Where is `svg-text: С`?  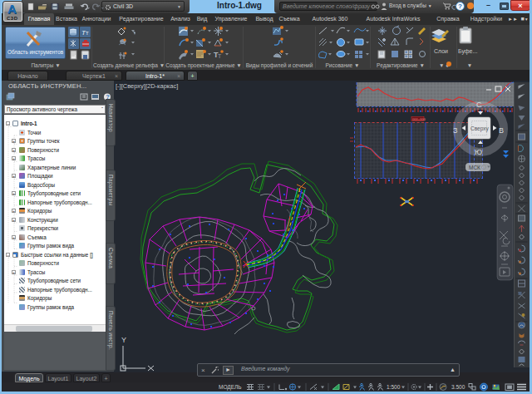 svg-text: С is located at coordinates (479, 105).